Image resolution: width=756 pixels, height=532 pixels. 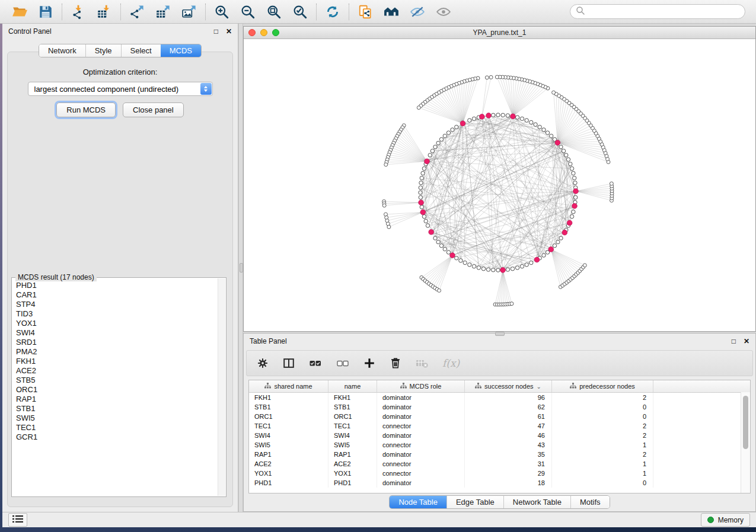 I want to click on settings-icon, so click(x=263, y=363).